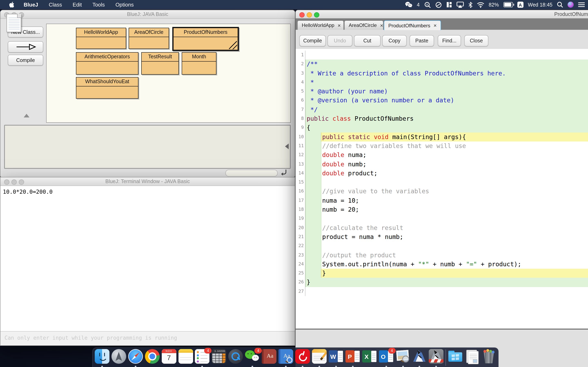  I want to click on code-line-22: 22, so click(442, 246).